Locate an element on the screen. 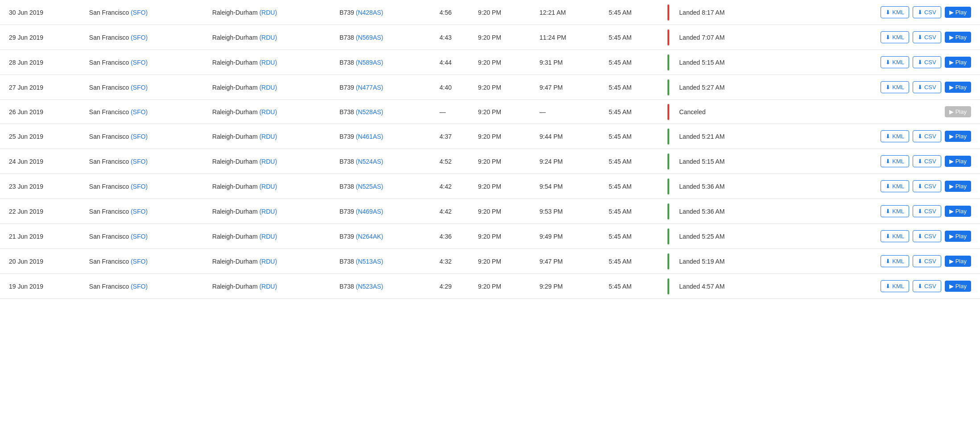  status-indicator is located at coordinates (670, 37).